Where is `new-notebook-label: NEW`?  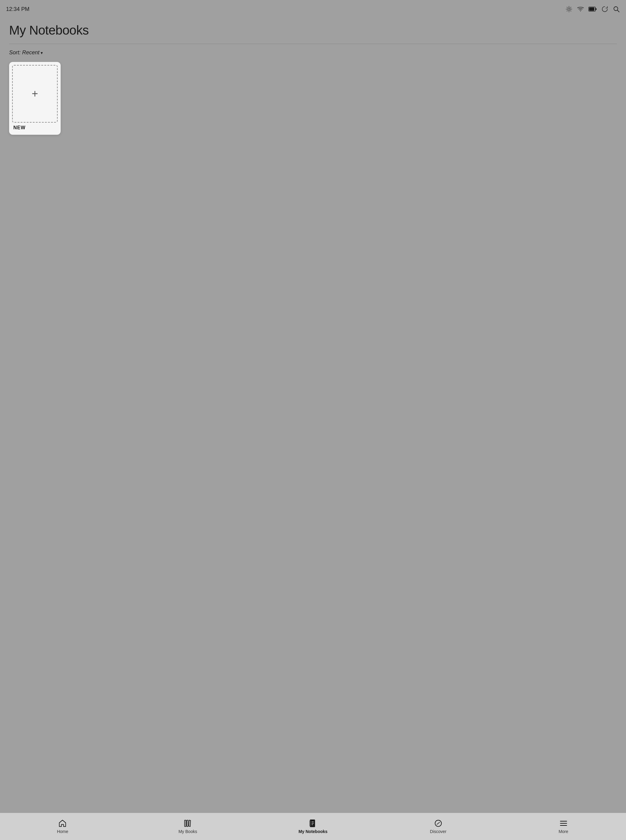
new-notebook-label: NEW is located at coordinates (19, 128).